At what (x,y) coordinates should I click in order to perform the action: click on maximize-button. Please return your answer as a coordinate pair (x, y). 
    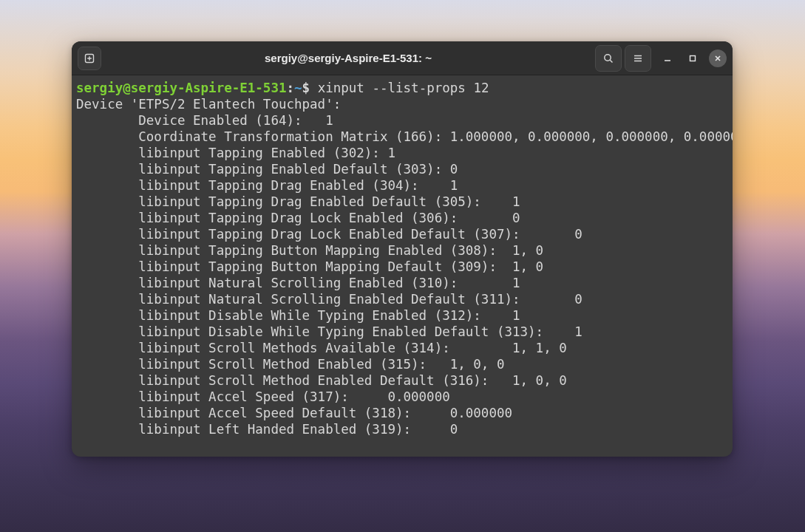
    Looking at the image, I should click on (693, 58).